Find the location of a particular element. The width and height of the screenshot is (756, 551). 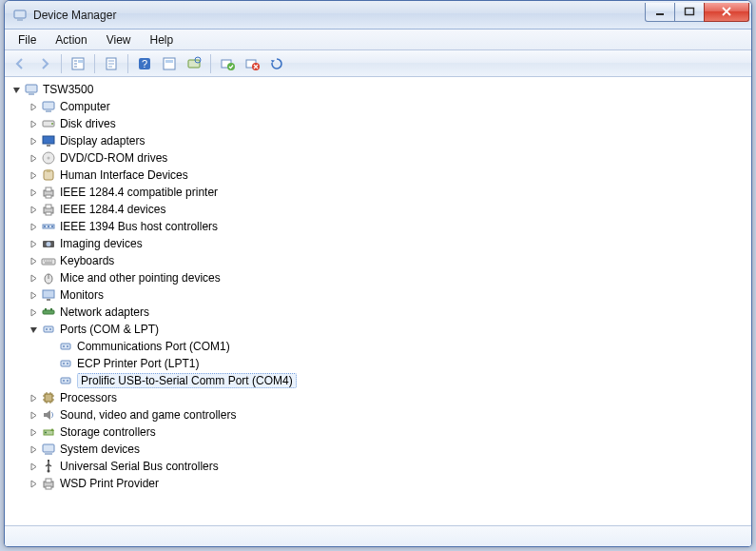

tree-item: System devices is located at coordinates (378, 449).